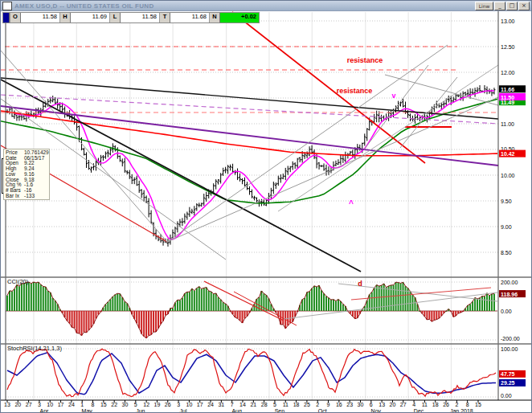  What do you see at coordinates (456, 405) in the screenshot?
I see `week-label: 2` at bounding box center [456, 405].